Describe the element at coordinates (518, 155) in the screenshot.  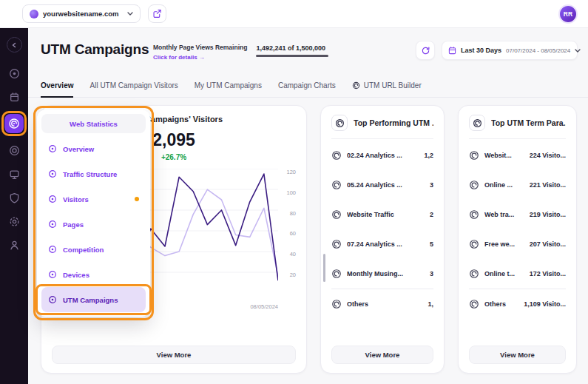
I see `list-item: Websit... 224 Visito...` at that location.